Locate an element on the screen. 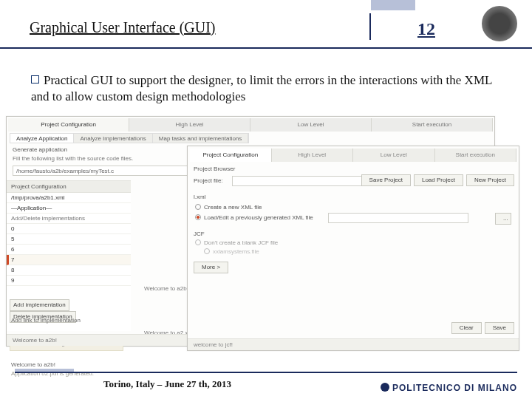 The width and height of the screenshot is (532, 399). radio-create-xml-label: Create a new XML file is located at coordinates (233, 207).